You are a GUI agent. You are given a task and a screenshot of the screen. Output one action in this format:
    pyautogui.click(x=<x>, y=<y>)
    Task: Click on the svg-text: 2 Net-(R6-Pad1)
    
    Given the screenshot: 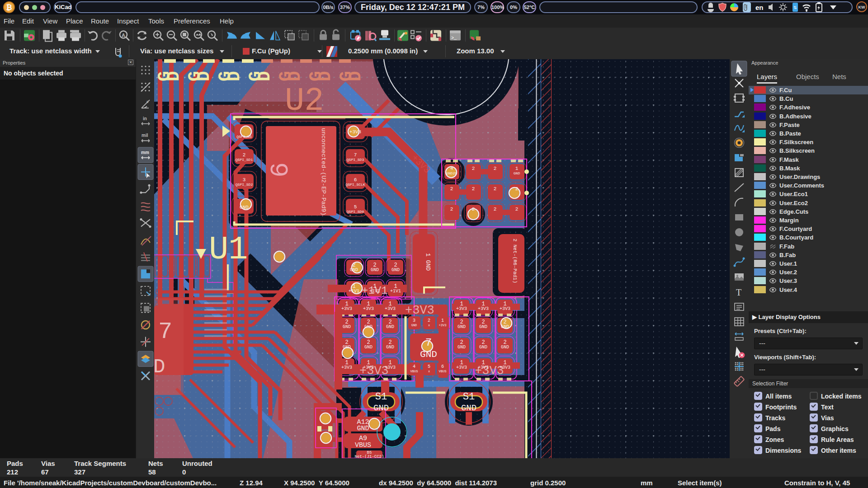 What is the action you would take?
    pyautogui.click(x=515, y=261)
    